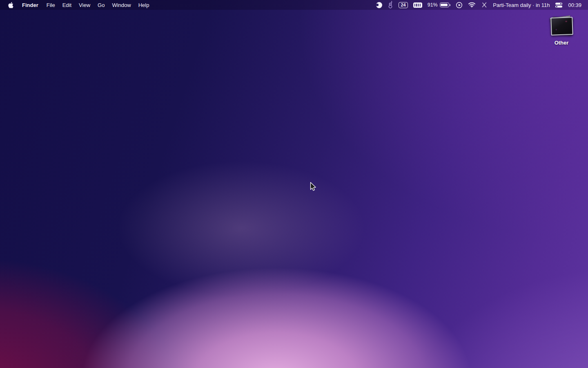 The width and height of the screenshot is (588, 368). What do you see at coordinates (379, 5) in the screenshot?
I see `stop-recording-icon` at bounding box center [379, 5].